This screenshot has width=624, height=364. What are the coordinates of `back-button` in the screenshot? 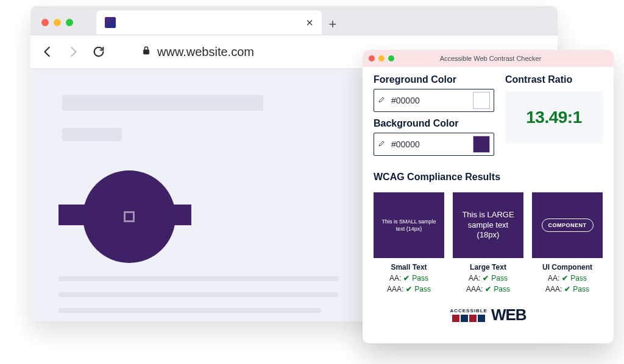 It's located at (48, 52).